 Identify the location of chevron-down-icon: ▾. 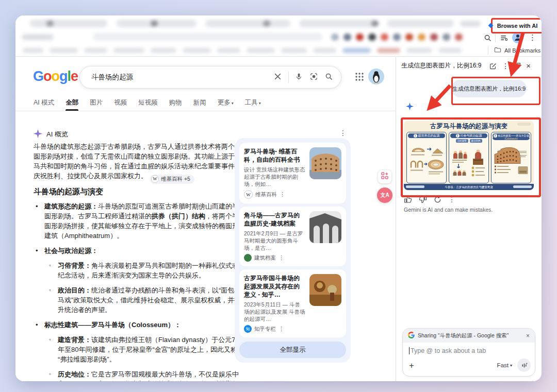
(511, 366).